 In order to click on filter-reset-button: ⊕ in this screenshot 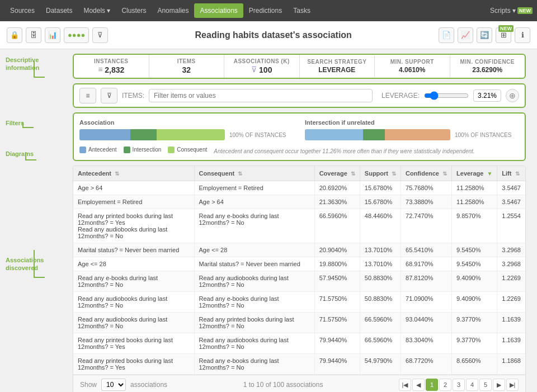, I will do `click(512, 96)`.